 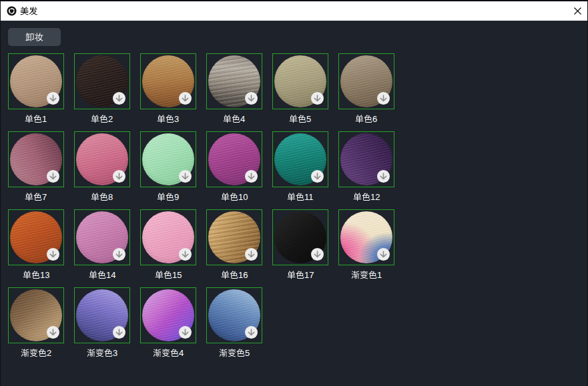 What do you see at coordinates (111, 197) in the screenshot?
I see `svg-text: 8` at bounding box center [111, 197].